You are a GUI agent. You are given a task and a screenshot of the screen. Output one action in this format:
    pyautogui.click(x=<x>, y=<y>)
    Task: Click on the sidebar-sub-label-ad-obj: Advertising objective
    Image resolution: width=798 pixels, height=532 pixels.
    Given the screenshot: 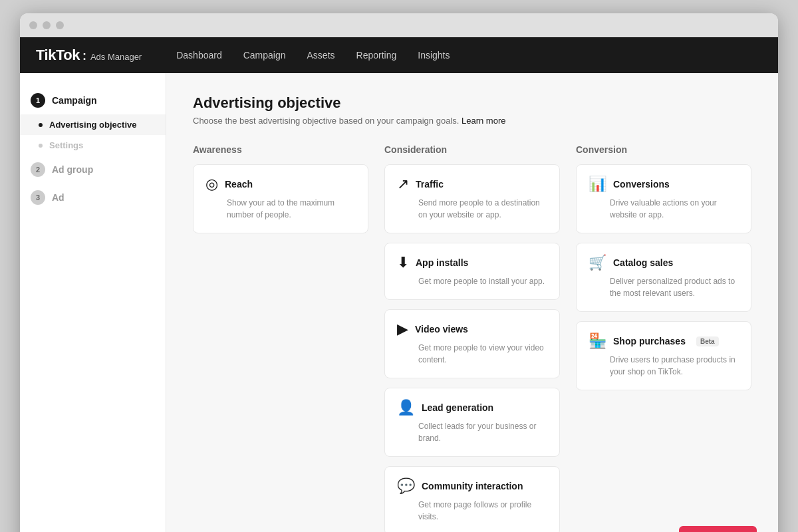 What is the action you would take?
    pyautogui.click(x=93, y=125)
    